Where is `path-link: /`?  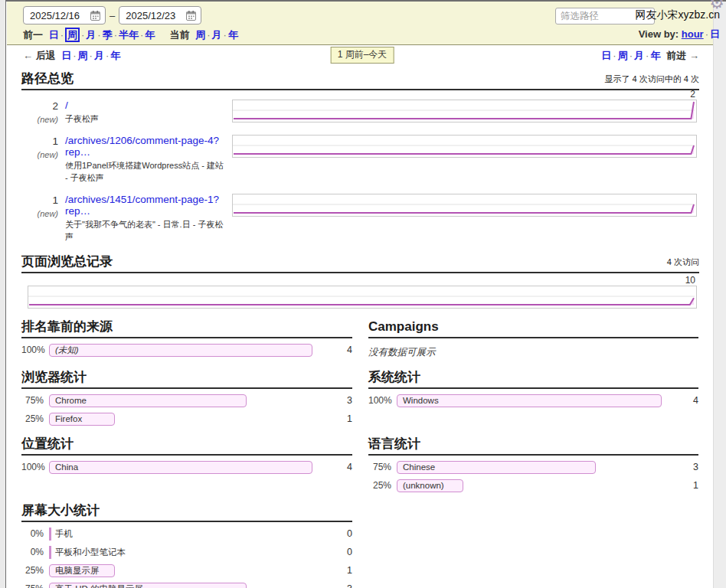
path-link: / is located at coordinates (146, 106).